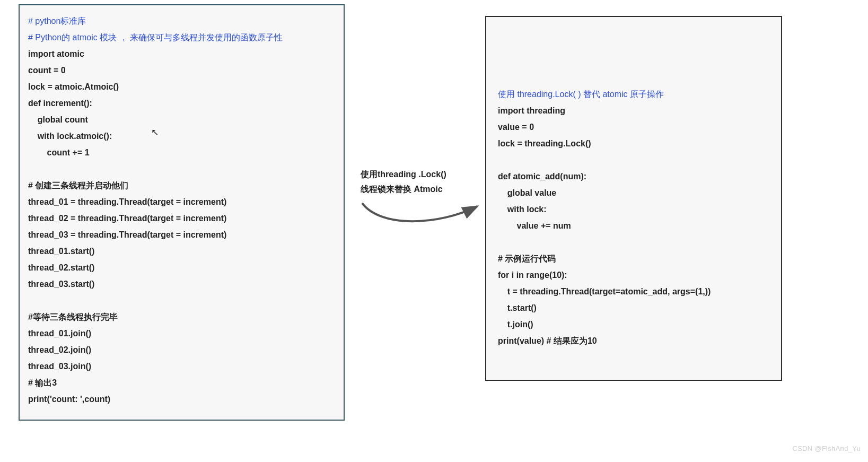  I want to click on middle-caption: 使用threading .Lock() 线程锁来替换 Atmoic, so click(419, 182).